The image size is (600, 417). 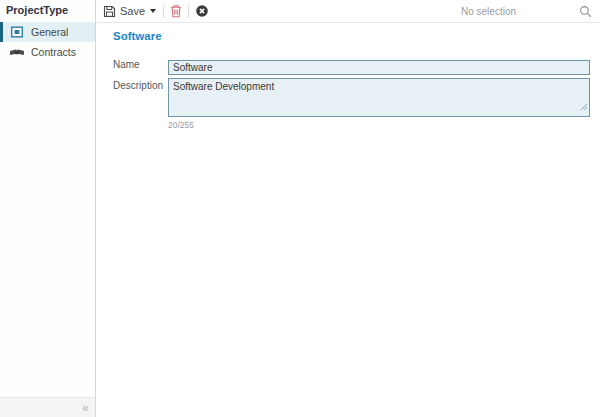 What do you see at coordinates (140, 66) in the screenshot?
I see `name-label: Name` at bounding box center [140, 66].